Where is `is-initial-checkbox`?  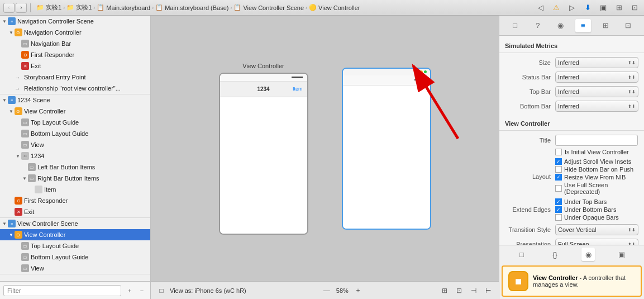
is-initial-checkbox is located at coordinates (559, 152).